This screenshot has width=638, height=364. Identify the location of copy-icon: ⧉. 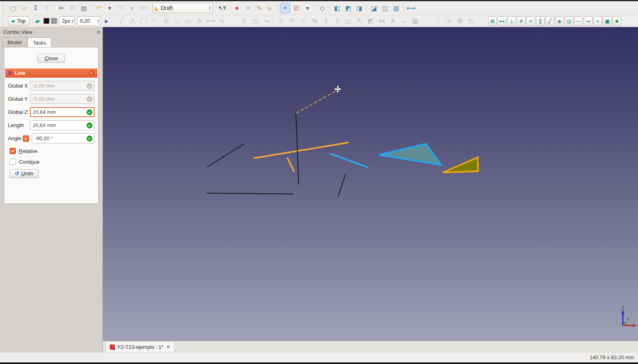
(73, 8).